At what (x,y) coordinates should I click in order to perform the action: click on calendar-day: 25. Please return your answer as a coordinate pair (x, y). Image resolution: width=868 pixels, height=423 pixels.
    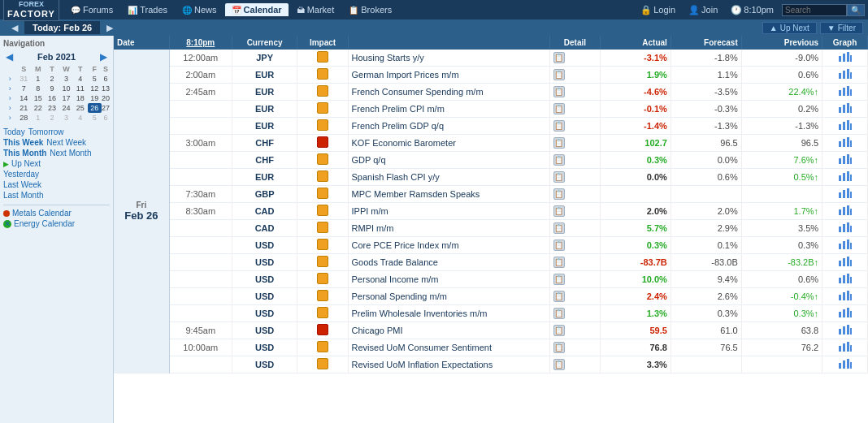
    Looking at the image, I should click on (80, 108).